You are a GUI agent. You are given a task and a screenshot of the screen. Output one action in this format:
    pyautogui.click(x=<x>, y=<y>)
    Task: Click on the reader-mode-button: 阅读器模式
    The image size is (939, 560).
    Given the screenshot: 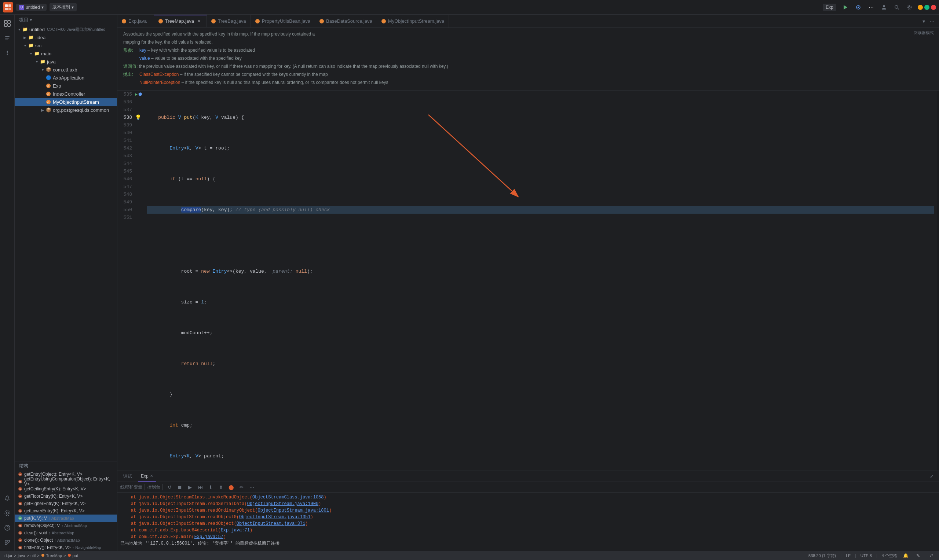 What is the action you would take?
    pyautogui.click(x=924, y=33)
    